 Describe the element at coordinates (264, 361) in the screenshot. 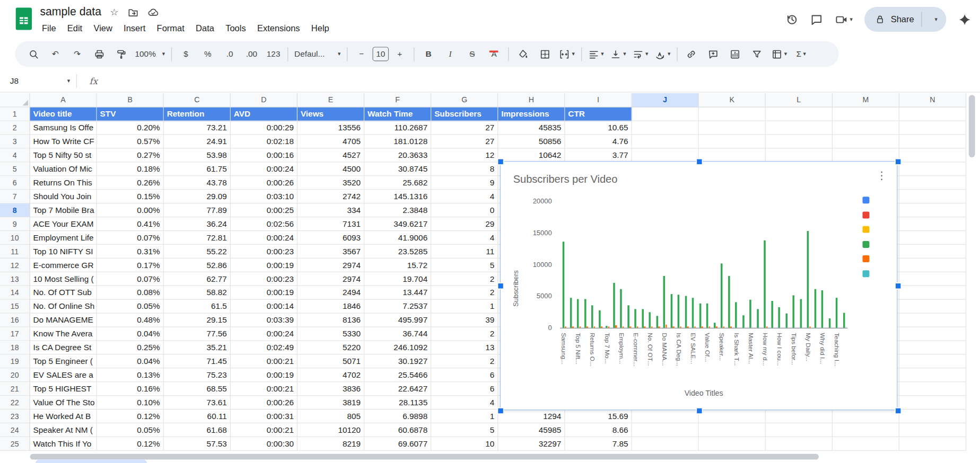

I see `cell-D19: 0:00:21` at that location.